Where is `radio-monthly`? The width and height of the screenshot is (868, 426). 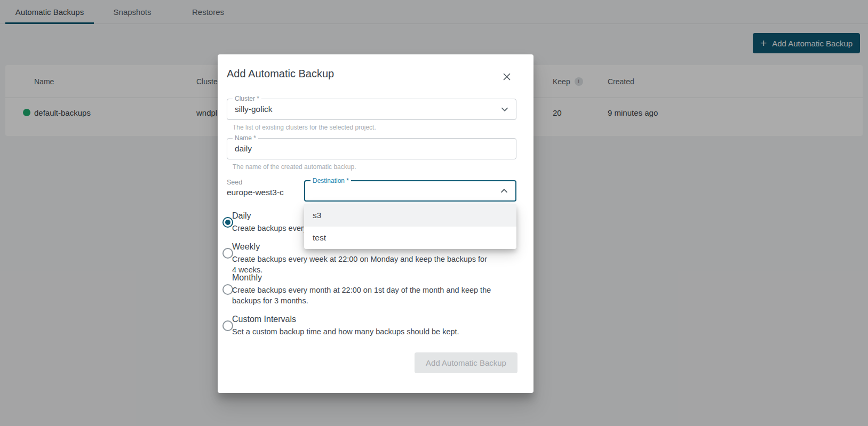 radio-monthly is located at coordinates (228, 290).